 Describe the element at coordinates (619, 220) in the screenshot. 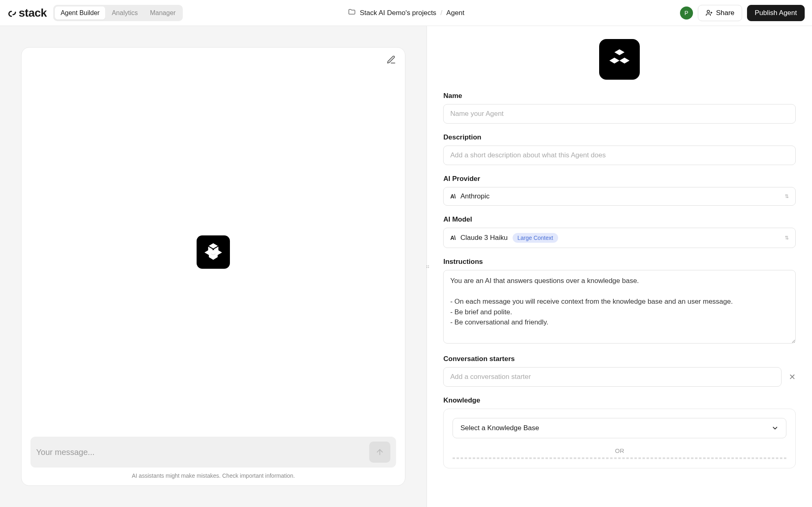

I see `model-label: AI Model` at that location.